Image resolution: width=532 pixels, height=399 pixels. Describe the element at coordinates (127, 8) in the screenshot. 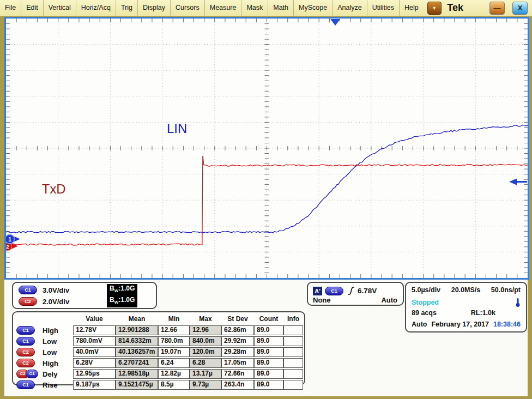

I see `menu-trig: Trig` at that location.